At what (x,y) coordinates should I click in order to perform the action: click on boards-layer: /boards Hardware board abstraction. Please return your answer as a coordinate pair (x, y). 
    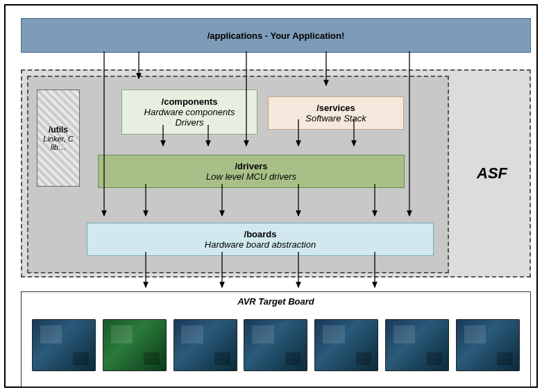
    Looking at the image, I should click on (260, 239).